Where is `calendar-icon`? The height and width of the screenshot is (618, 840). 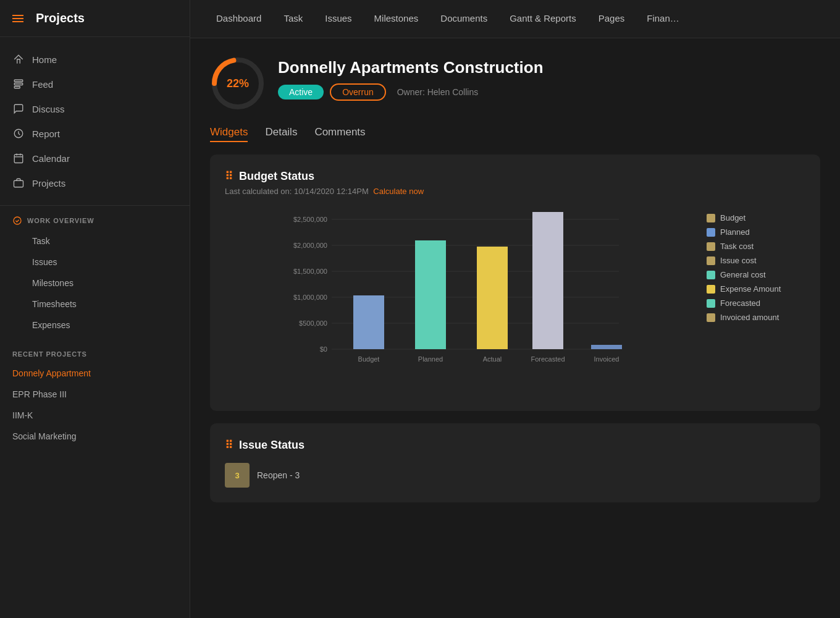 calendar-icon is located at coordinates (19, 158).